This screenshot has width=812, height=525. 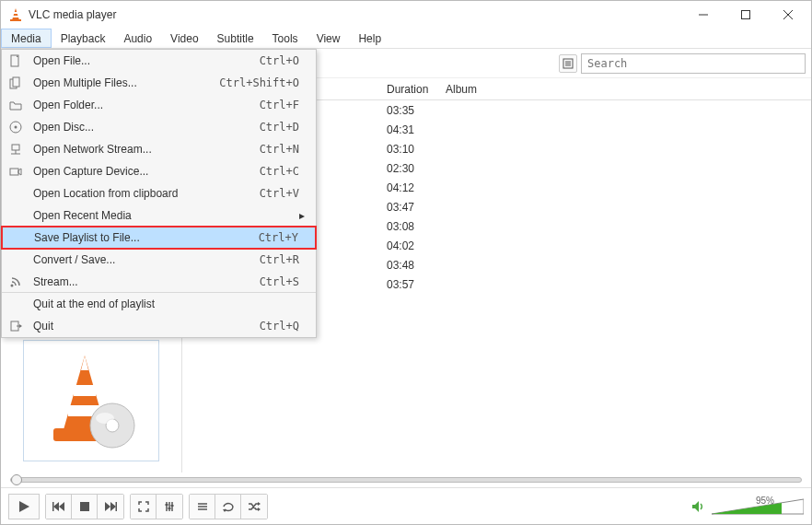 What do you see at coordinates (158, 326) in the screenshot?
I see `media-menu-item-12: QuitCtrl+Q` at bounding box center [158, 326].